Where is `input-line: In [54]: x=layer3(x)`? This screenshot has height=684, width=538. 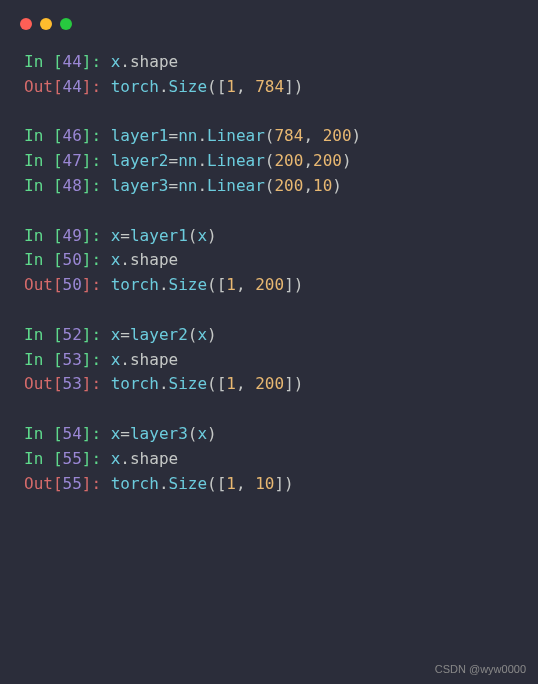
input-line: In [54]: x=layer3(x) is located at coordinates (269, 434).